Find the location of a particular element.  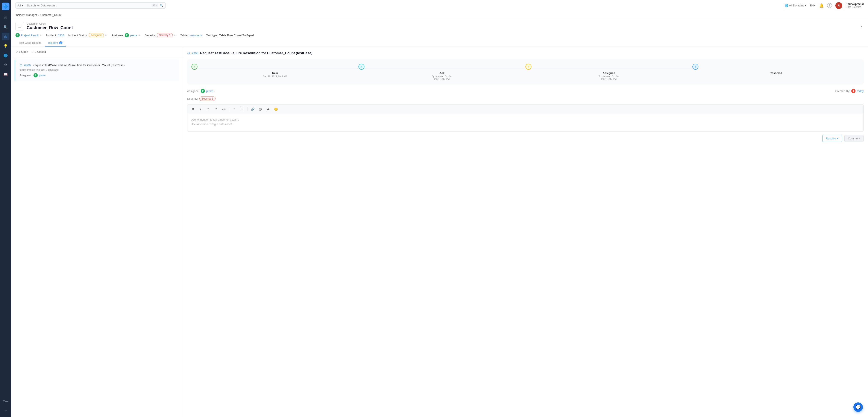

book-icon: 📖 is located at coordinates (5, 74).